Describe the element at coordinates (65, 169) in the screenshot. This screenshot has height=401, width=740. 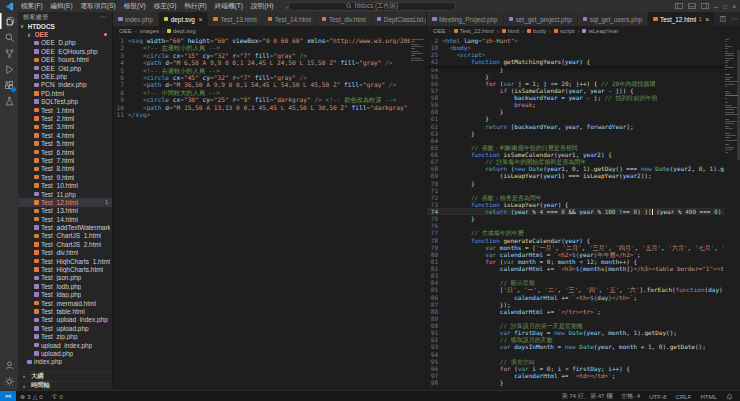
I see `file-item-Test_8.html: Test_8.html` at that location.